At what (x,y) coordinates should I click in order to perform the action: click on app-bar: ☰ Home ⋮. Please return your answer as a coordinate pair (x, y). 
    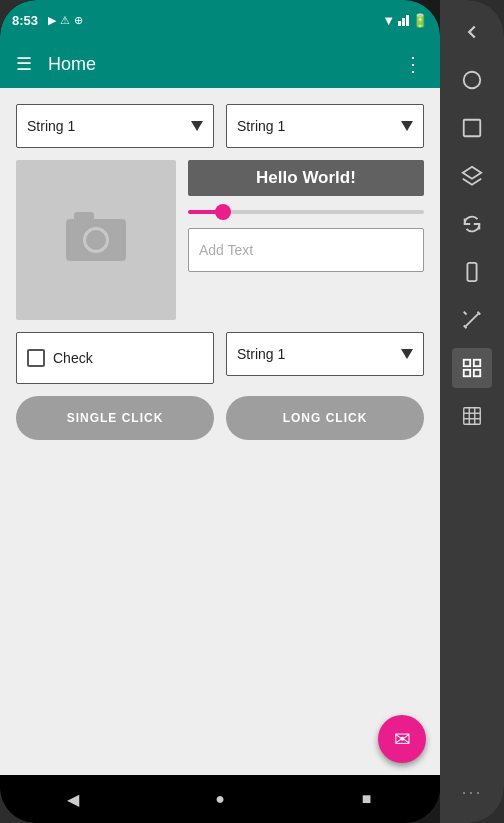
    Looking at the image, I should click on (220, 64).